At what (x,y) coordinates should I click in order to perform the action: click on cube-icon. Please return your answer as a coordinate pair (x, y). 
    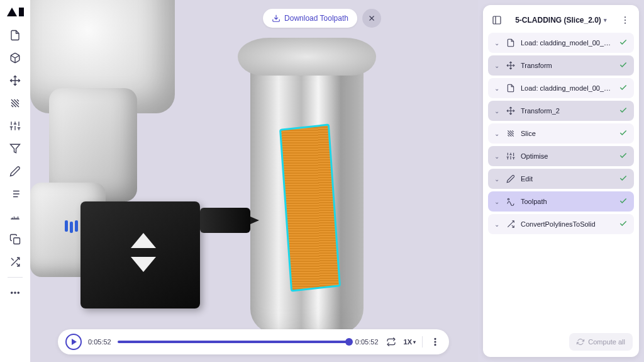
    Looking at the image, I should click on (15, 58).